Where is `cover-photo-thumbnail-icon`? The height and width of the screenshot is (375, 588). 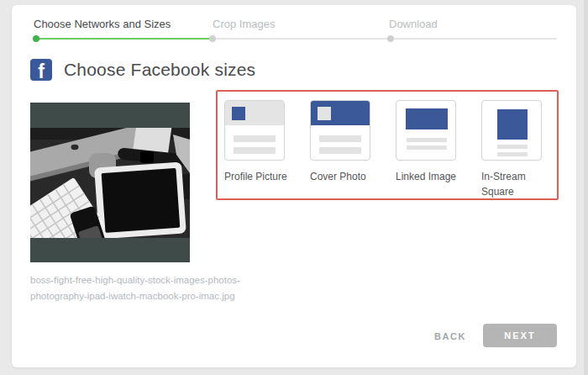 cover-photo-thumbnail-icon is located at coordinates (340, 130).